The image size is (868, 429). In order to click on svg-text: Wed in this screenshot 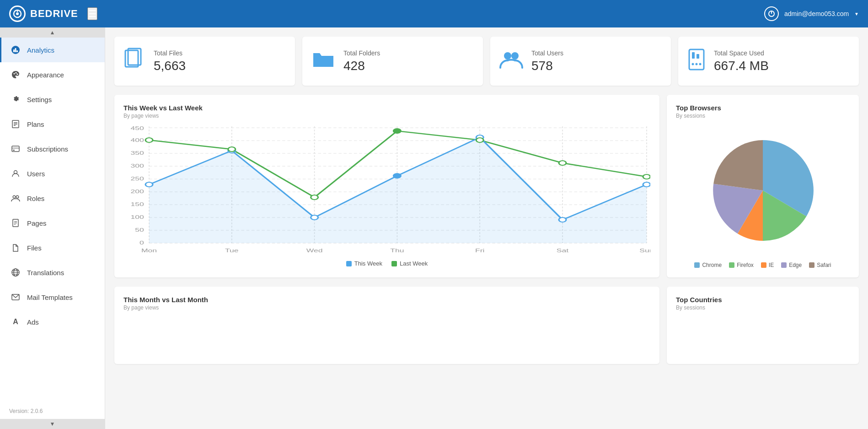, I will do `click(315, 250)`.